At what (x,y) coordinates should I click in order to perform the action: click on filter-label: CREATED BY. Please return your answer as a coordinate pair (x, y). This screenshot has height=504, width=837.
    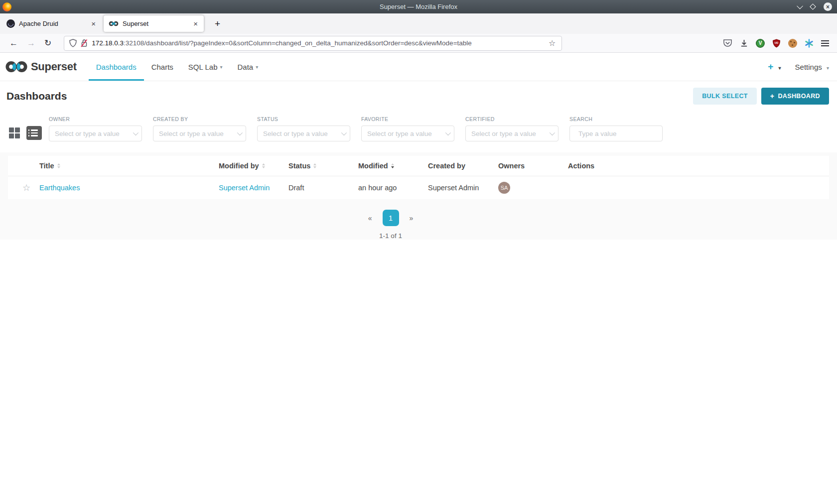
    Looking at the image, I should click on (199, 119).